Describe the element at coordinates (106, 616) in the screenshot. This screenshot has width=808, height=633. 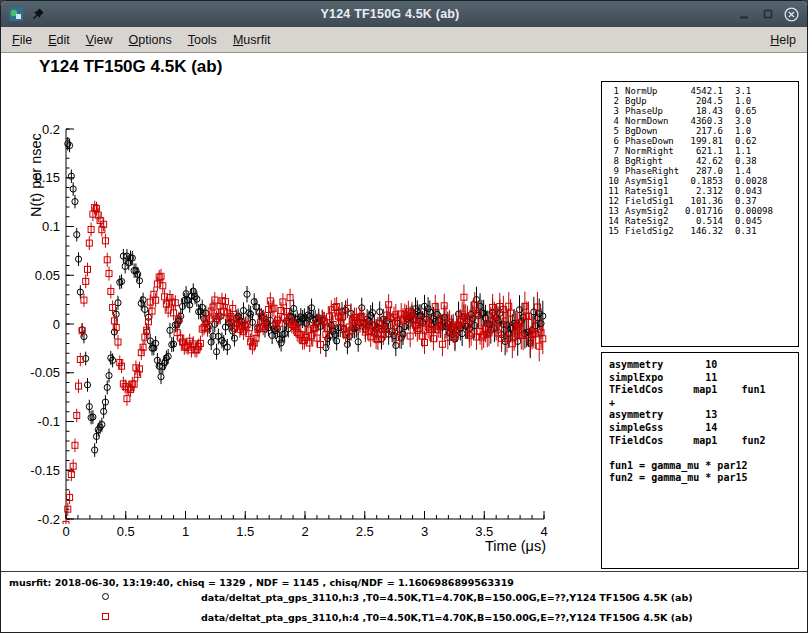
I see `open-square-marker-icon` at that location.